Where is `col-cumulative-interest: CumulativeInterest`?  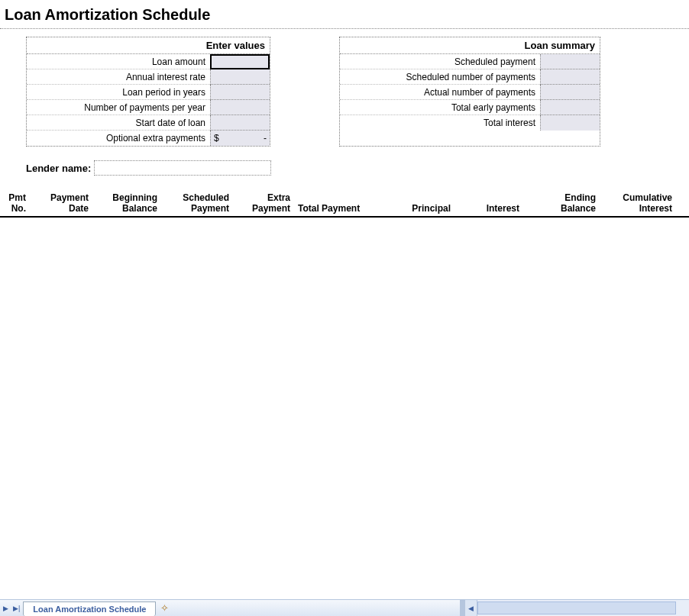
col-cumulative-interest: CumulativeInterest is located at coordinates (637, 203).